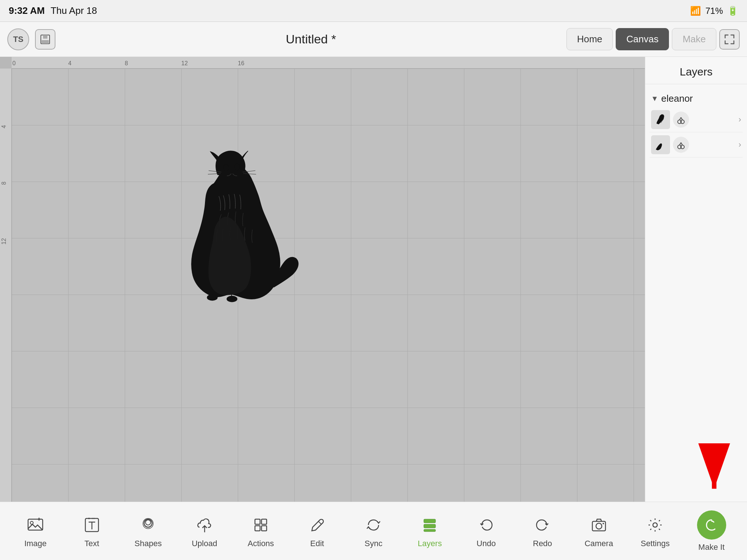 The image size is (747, 560). What do you see at coordinates (599, 544) in the screenshot?
I see `camera-label: Camera` at bounding box center [599, 544].